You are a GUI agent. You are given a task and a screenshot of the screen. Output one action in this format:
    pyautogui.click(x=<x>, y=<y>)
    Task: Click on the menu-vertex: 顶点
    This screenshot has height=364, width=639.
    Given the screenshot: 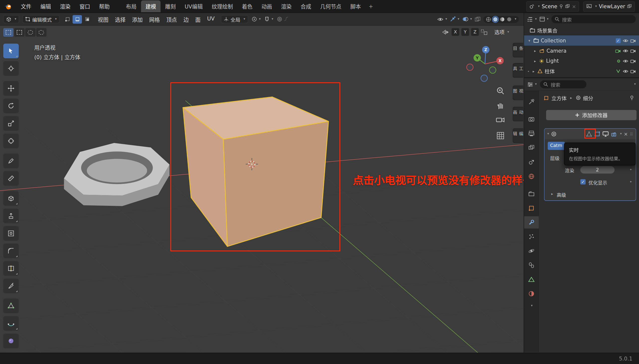 What is the action you would take?
    pyautogui.click(x=172, y=19)
    